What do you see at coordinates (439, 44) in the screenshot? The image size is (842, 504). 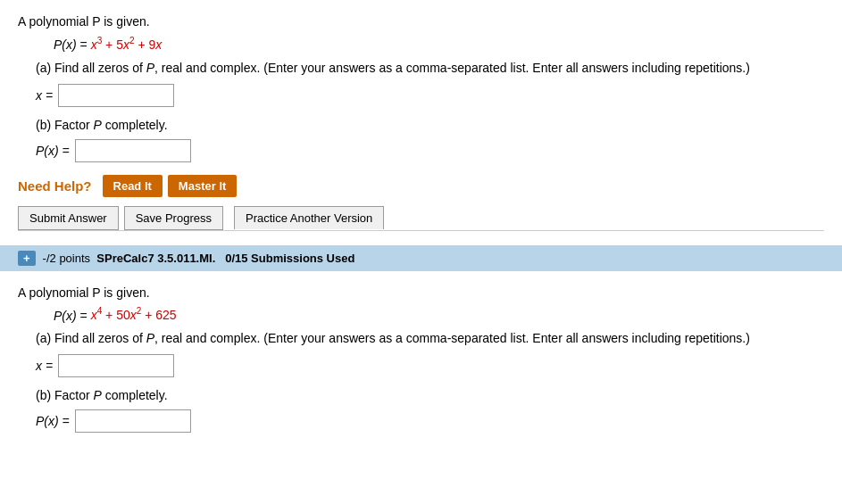 I see `section1-polynomial: P(x) = x3 + 5x2 + 9x` at bounding box center [439, 44].